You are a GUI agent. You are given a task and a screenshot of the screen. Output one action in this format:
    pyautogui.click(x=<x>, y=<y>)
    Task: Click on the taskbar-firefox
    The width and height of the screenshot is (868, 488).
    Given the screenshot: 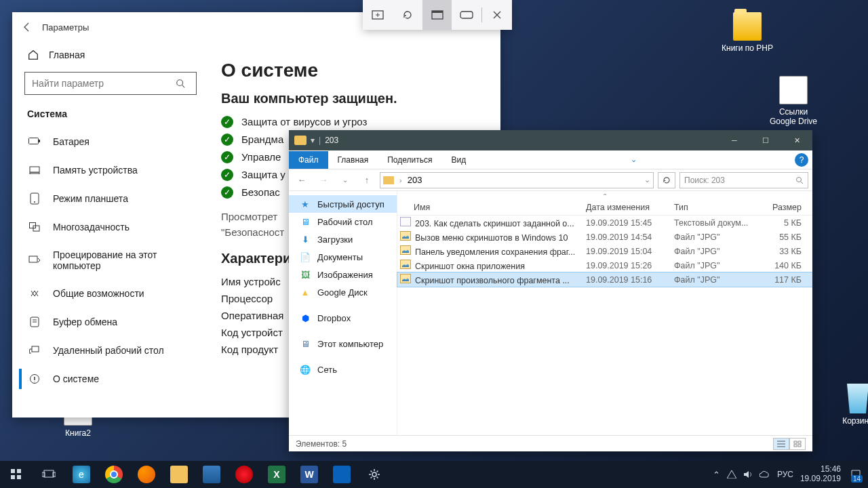 What is the action you would take?
    pyautogui.click(x=146, y=474)
    